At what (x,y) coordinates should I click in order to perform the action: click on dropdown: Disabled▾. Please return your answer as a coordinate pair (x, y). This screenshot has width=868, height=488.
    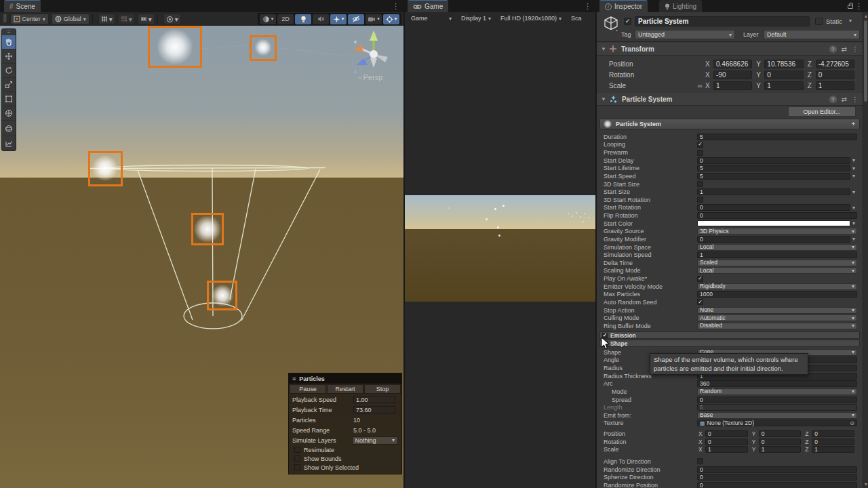
    Looking at the image, I should click on (777, 326).